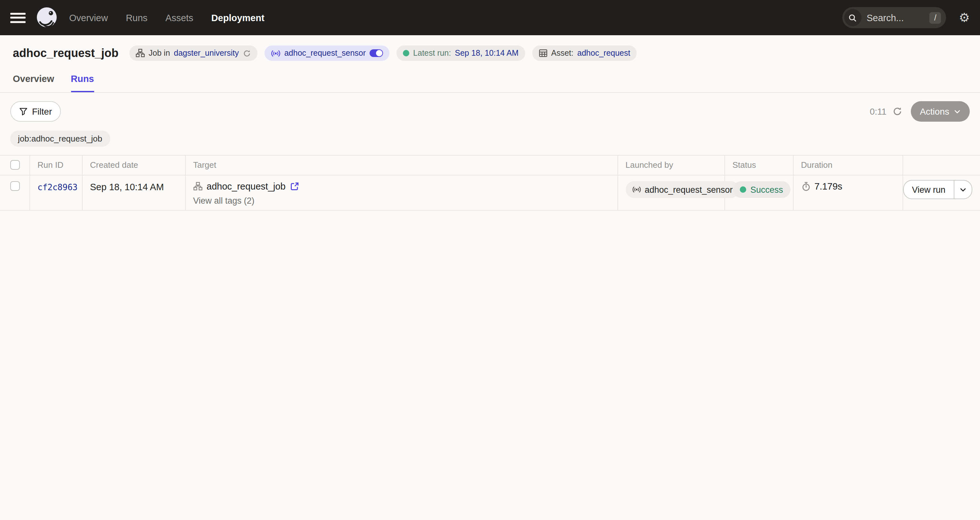 The height and width of the screenshot is (520, 980). What do you see at coordinates (543, 53) in the screenshot?
I see `asset-table-icon` at bounding box center [543, 53].